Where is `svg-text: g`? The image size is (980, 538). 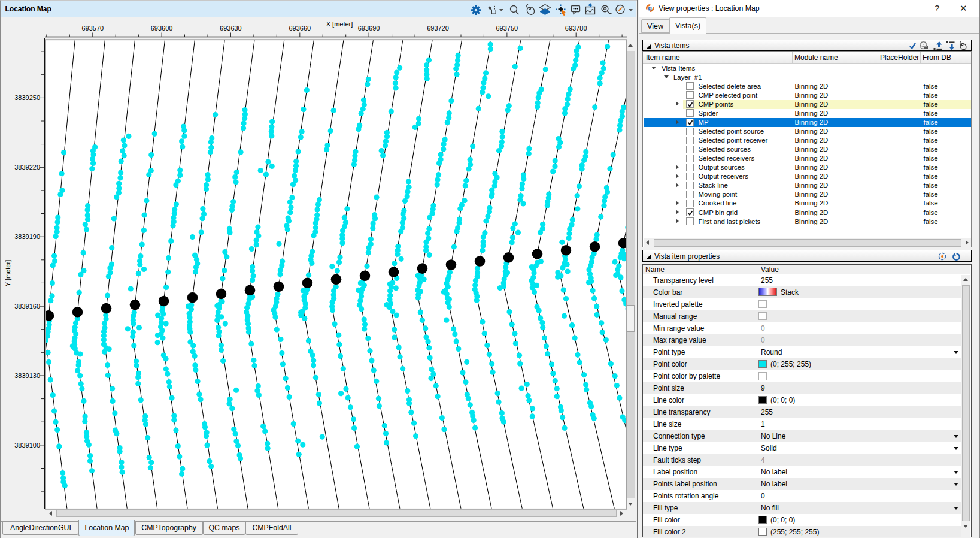 svg-text: g is located at coordinates (650, 8).